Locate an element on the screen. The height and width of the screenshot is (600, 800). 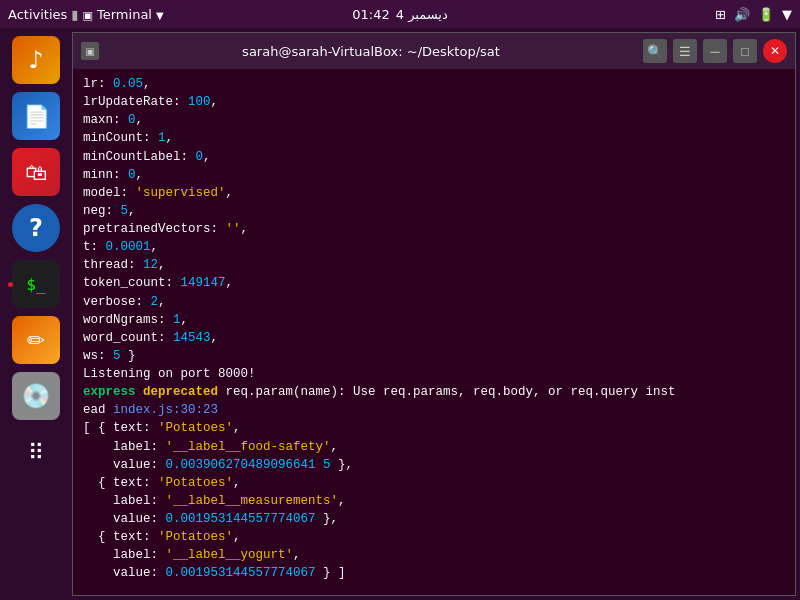
terminal-title: sarah@sarah-VirtualBox: ~/Desktop/sat is located at coordinates (371, 52).